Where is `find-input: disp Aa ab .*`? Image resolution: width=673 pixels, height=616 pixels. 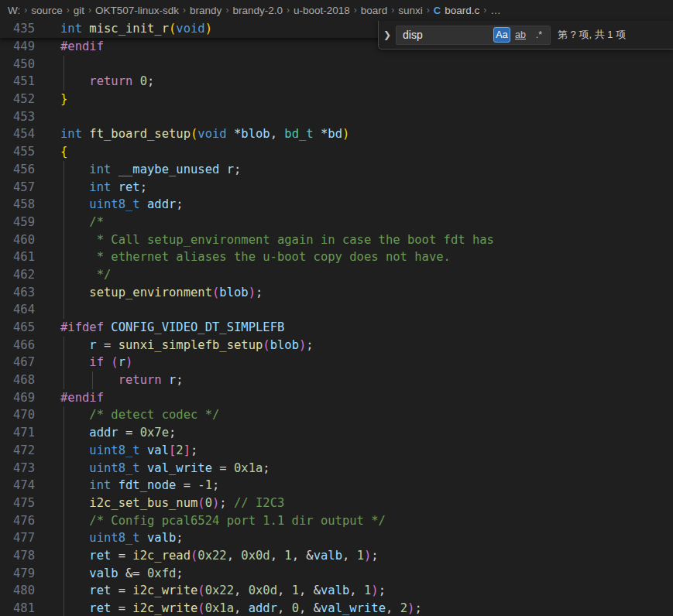 find-input: disp Aa ab .* is located at coordinates (473, 36).